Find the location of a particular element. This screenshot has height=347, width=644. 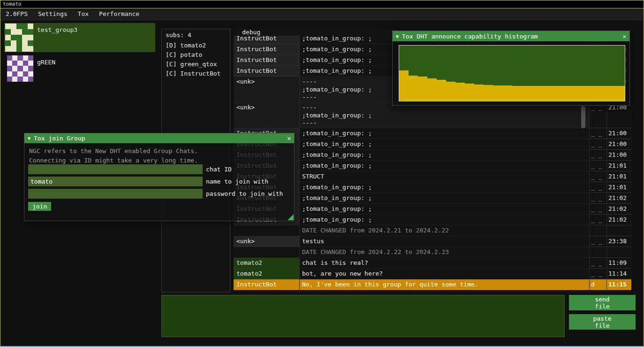

message-time: 11:15 is located at coordinates (619, 285).